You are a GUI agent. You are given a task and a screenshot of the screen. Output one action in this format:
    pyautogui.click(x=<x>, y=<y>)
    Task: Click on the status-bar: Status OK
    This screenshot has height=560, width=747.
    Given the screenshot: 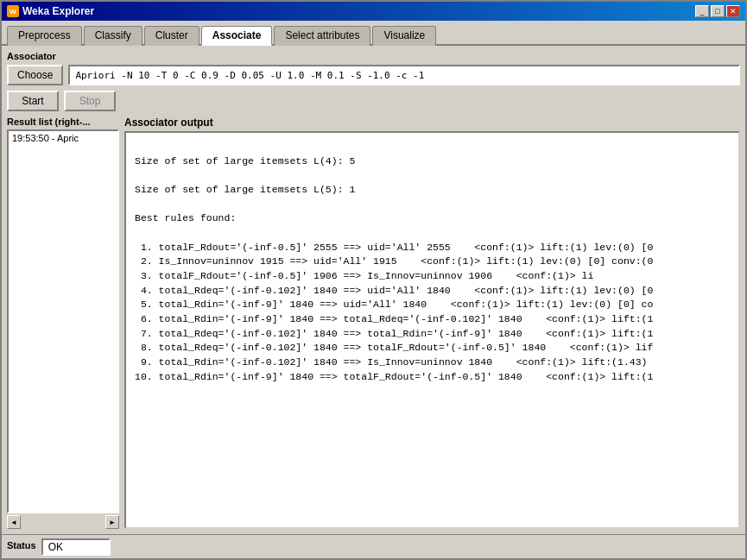 What is the action you would take?
    pyautogui.click(x=373, y=546)
    